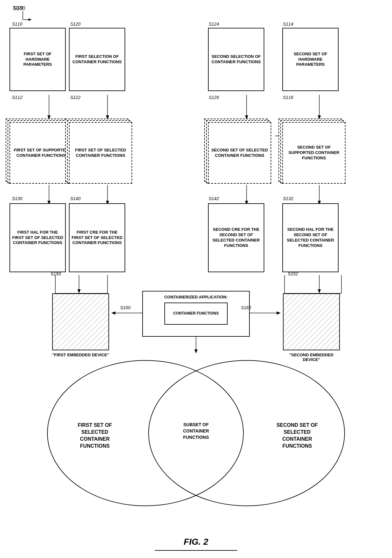 This screenshot has width=392, height=558. What do you see at coordinates (75, 24) in the screenshot?
I see `s120-label: S120` at bounding box center [75, 24].